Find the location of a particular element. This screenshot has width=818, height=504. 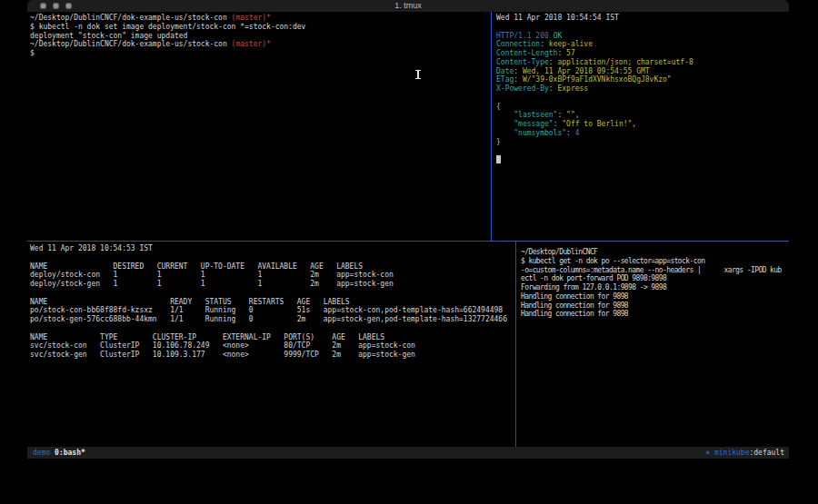

pane-bottom-right-port-forward: ~/Desktop/DublinCNCF$ kubectl get -n dok… is located at coordinates (654, 283).